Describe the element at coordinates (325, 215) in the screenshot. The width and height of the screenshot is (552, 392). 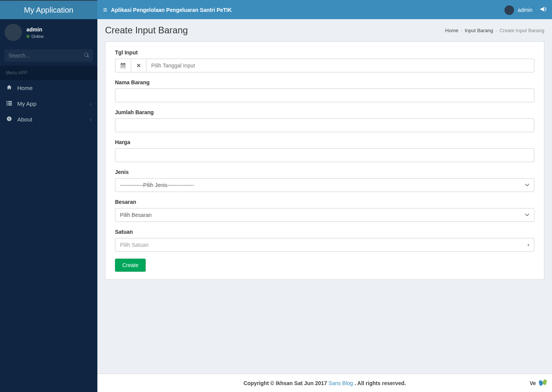
I see `besaran-select: Pilih Besaran` at that location.